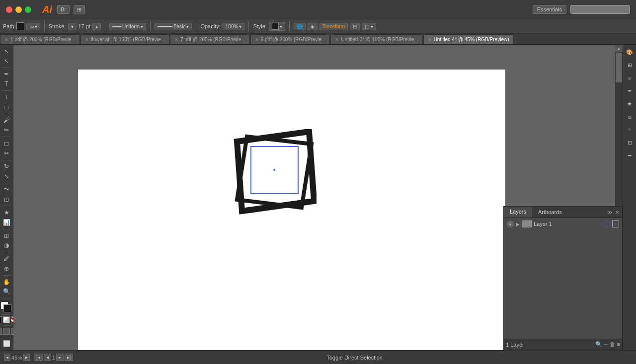  Describe the element at coordinates (612, 345) in the screenshot. I see `delete-layer-button: 🗑` at that location.